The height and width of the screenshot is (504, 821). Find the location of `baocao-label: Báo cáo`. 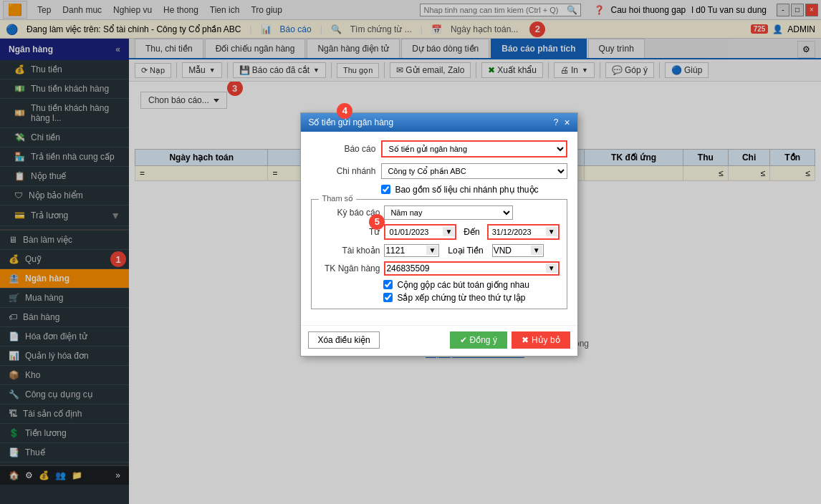

baocao-label: Báo cáo is located at coordinates (343, 149).